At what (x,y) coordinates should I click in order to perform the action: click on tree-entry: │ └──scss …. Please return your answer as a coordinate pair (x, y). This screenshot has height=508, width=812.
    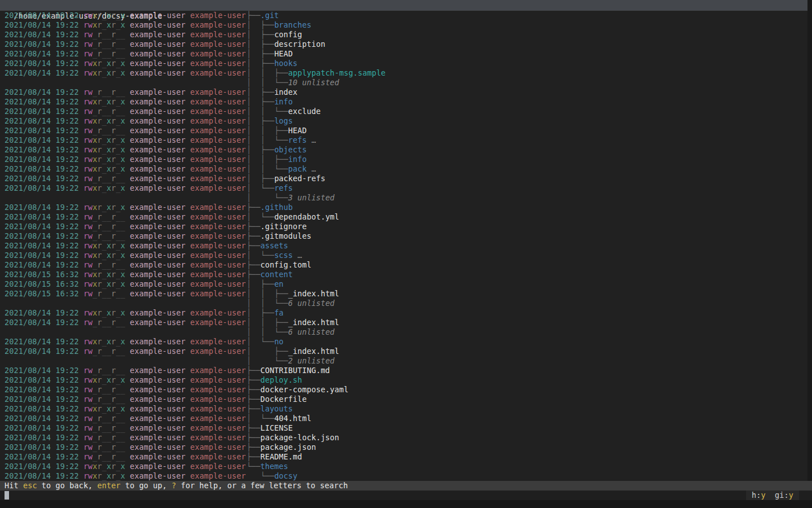
    Looking at the image, I should click on (274, 255).